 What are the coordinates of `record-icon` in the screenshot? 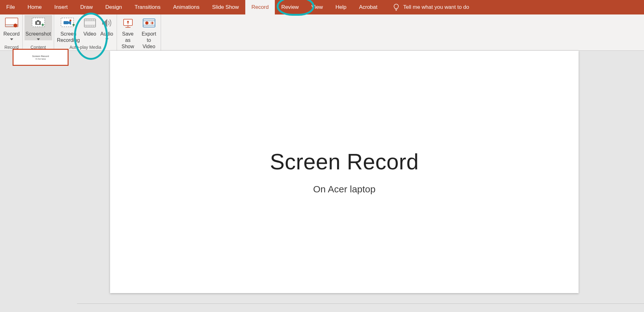 It's located at (12, 23).